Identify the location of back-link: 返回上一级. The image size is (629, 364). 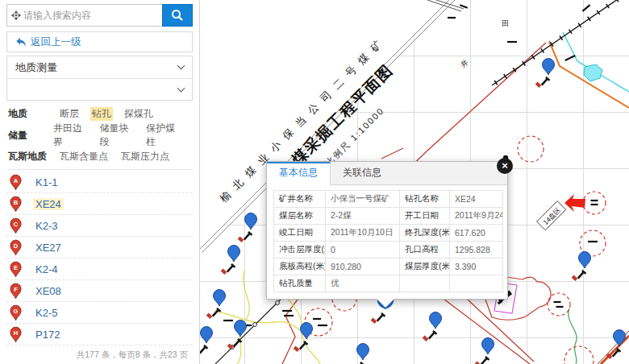
(48, 42).